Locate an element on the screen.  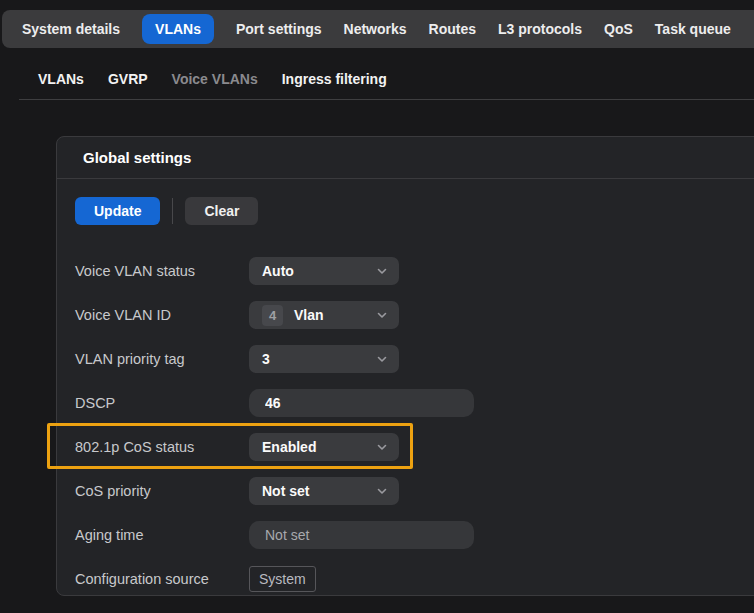
dscp-label: DSCP is located at coordinates (162, 403).